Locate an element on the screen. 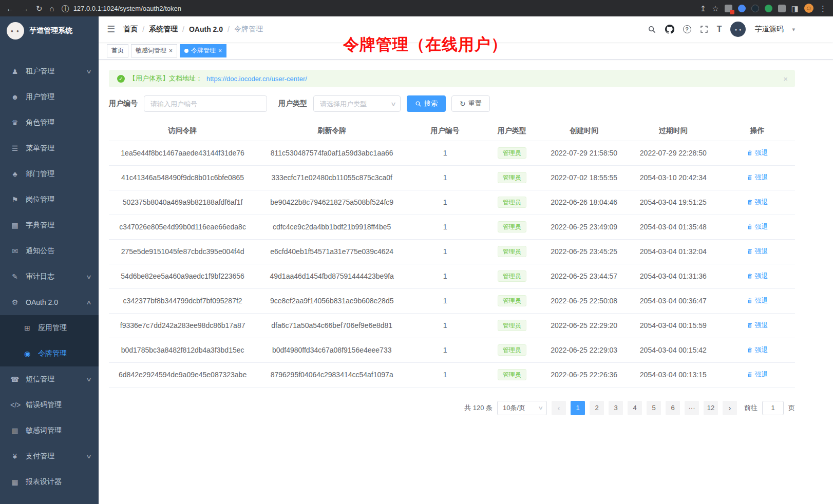 This screenshot has width=833, height=504. select-caret-icon: ∨ is located at coordinates (540, 408).